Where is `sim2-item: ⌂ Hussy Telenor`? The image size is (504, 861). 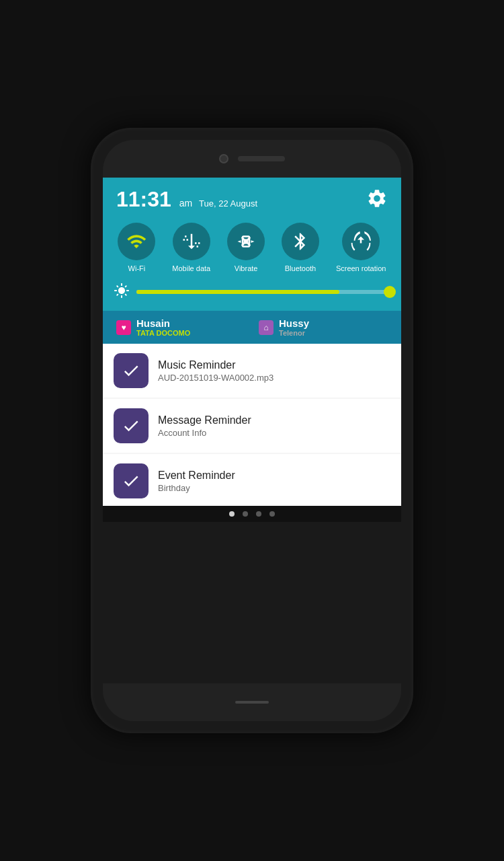 sim2-item: ⌂ Hussy Telenor is located at coordinates (323, 327).